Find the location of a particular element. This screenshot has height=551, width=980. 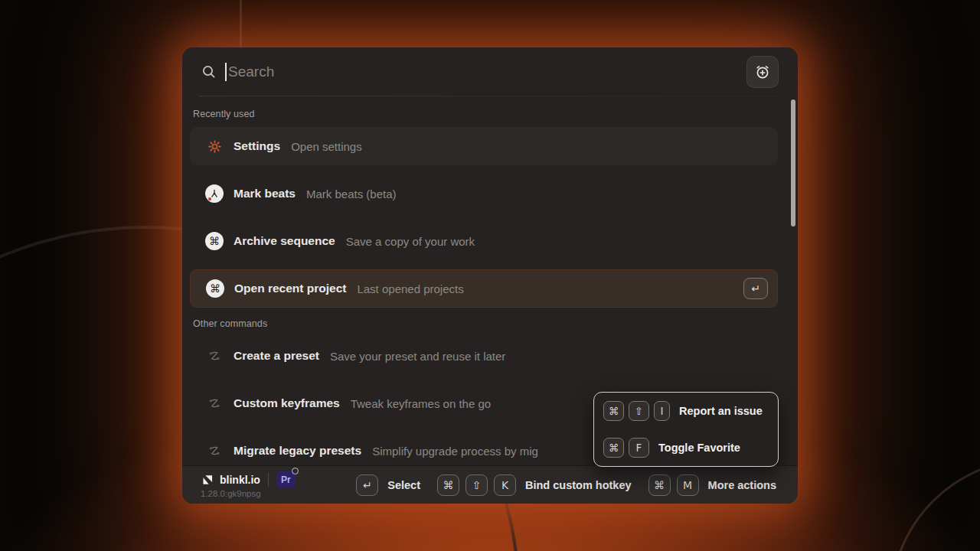

alarm-plus-icon is located at coordinates (763, 72).